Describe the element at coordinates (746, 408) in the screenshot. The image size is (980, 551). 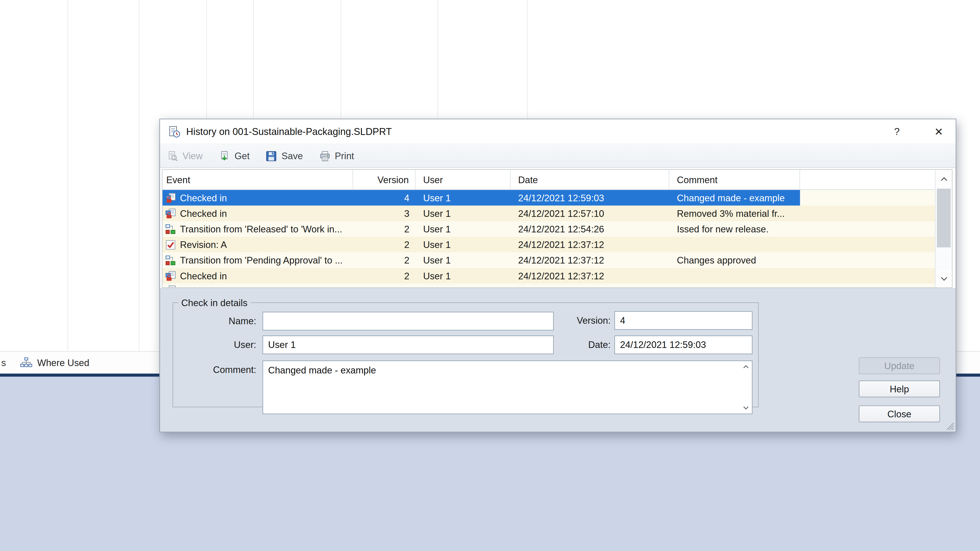
I see `chevron-down-icon` at that location.